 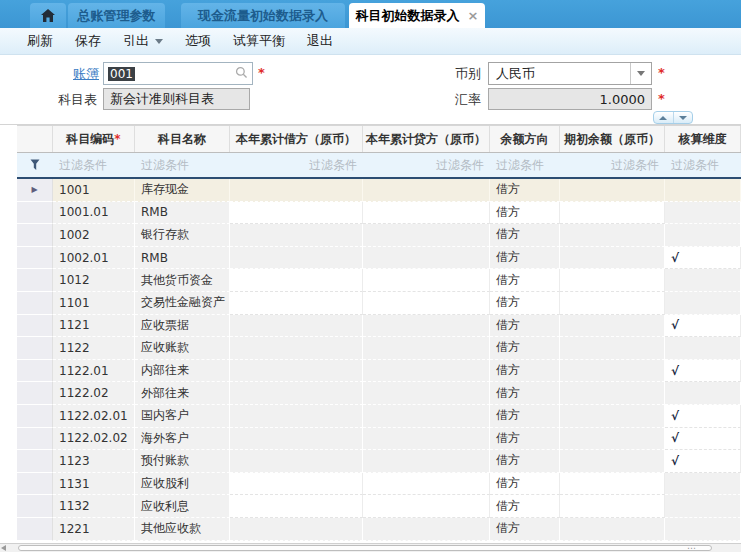 I want to click on currency-select: 人民币, so click(x=570, y=74).